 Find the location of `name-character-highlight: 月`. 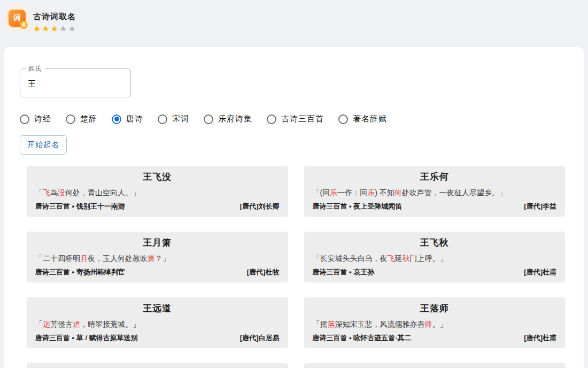

name-character-highlight: 月 is located at coordinates (84, 258).